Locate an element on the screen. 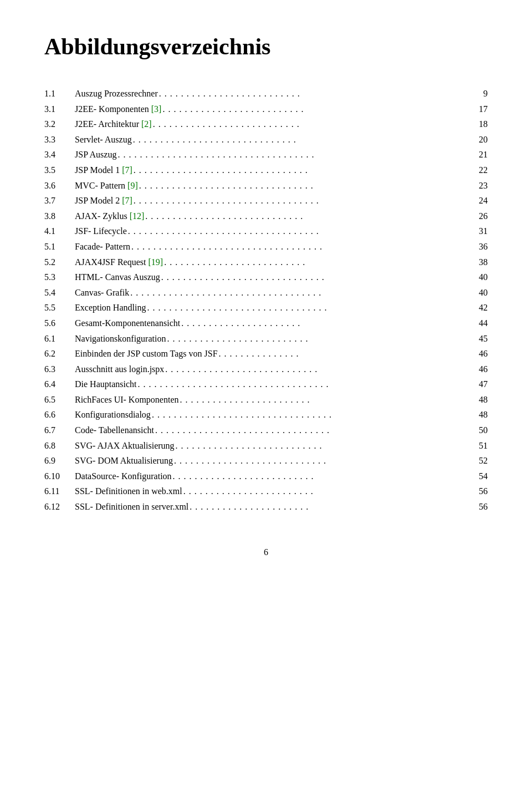 This screenshot has width=532, height=803. toc-entry-ref: [3] is located at coordinates (156, 109).